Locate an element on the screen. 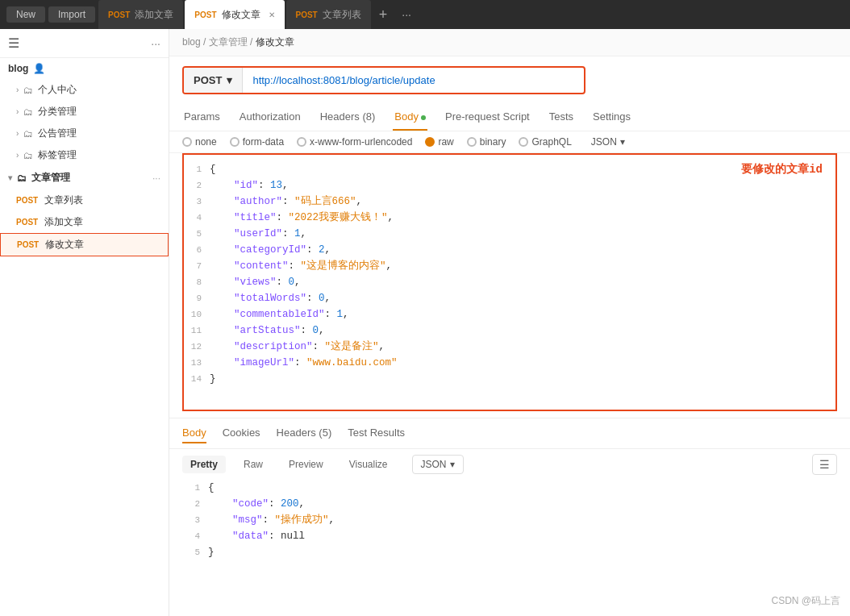  resp-sub-tab-visualize: Visualize is located at coordinates (369, 464).